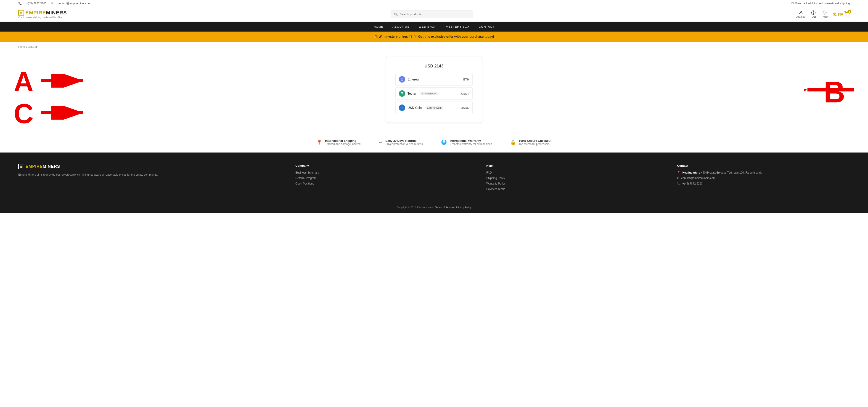  What do you see at coordinates (444, 142) in the screenshot?
I see `warranty-icon: 🌐` at bounding box center [444, 142].